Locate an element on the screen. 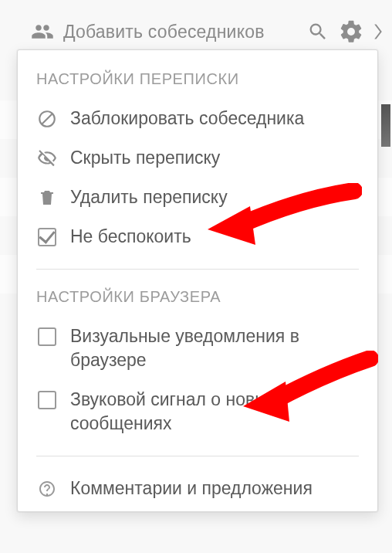 This screenshot has width=392, height=553. menu-item-label: Скрыть переписку is located at coordinates (145, 158).